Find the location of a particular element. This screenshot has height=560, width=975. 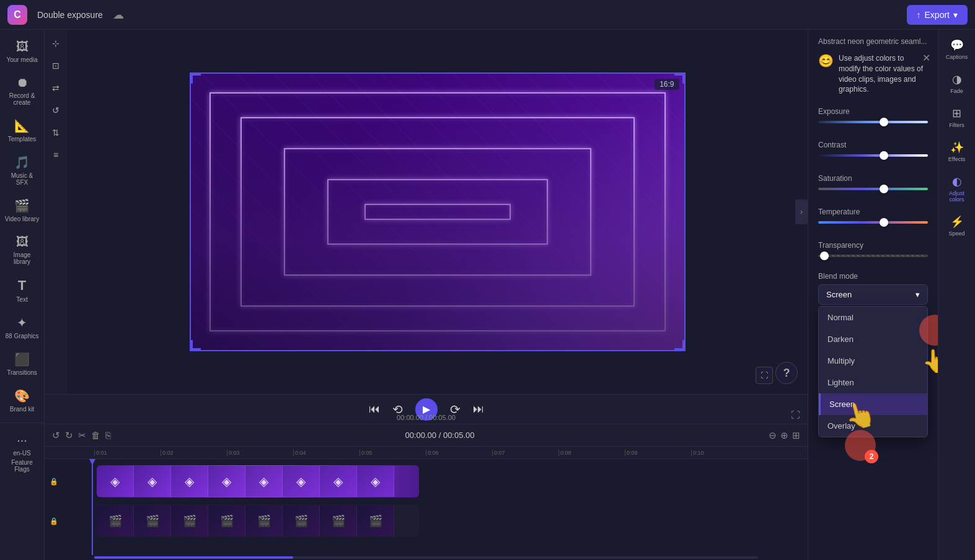

sidebar-label-music: Music & SFX is located at coordinates (22, 179).